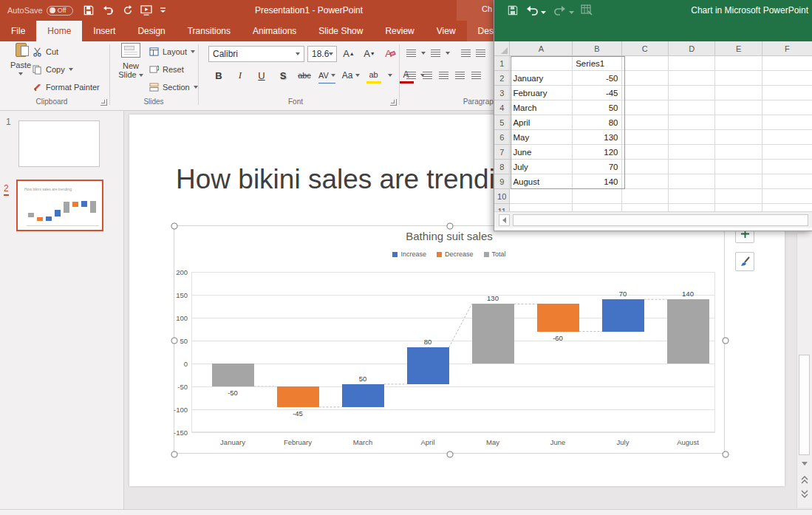 The image size is (812, 515). I want to click on bold-button: B, so click(219, 75).